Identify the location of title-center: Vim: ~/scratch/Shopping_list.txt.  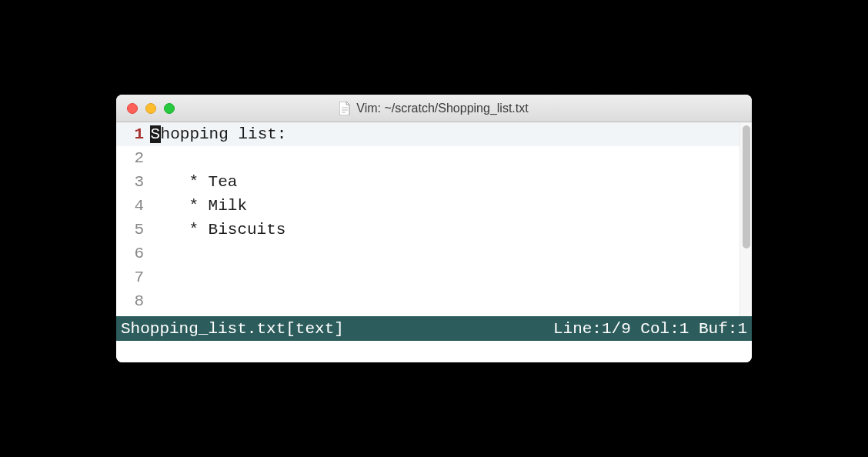
(434, 108).